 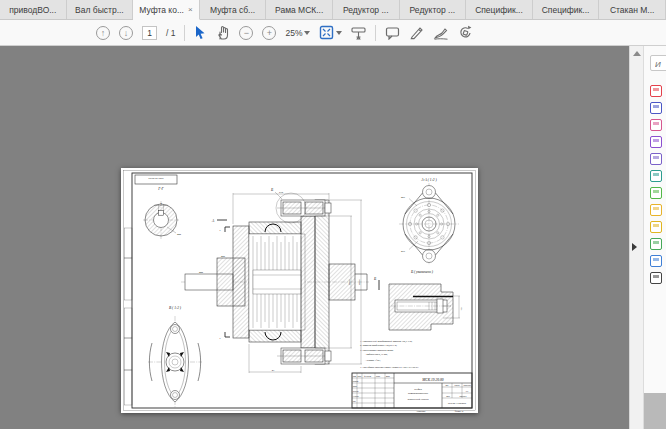 What do you see at coordinates (300, 10) in the screenshot?
I see `tab-rama-msk: Рама МСК...` at bounding box center [300, 10].